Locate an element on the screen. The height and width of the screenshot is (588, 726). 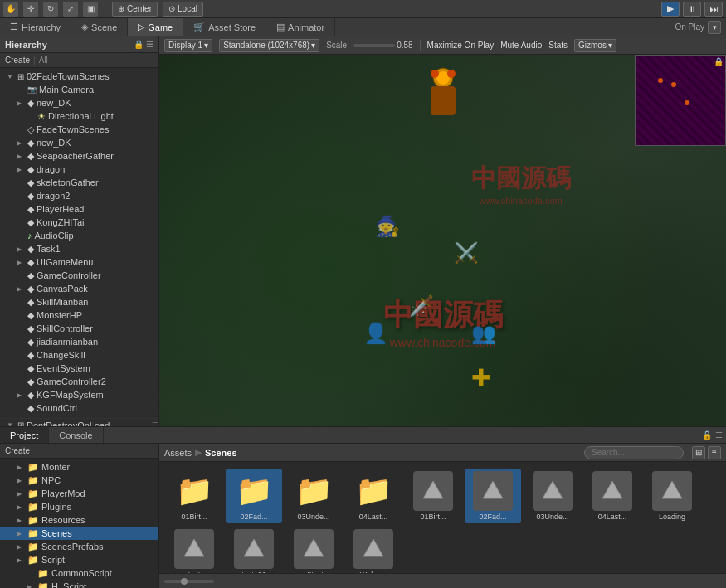
proj-create-label: Create is located at coordinates (17, 451).